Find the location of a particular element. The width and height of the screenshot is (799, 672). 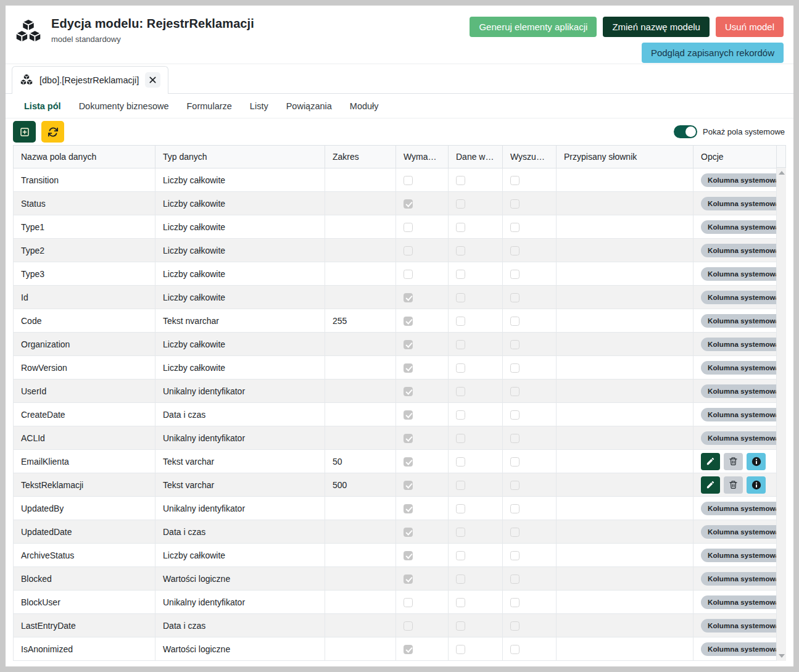

tab-listy: Listy is located at coordinates (259, 106).